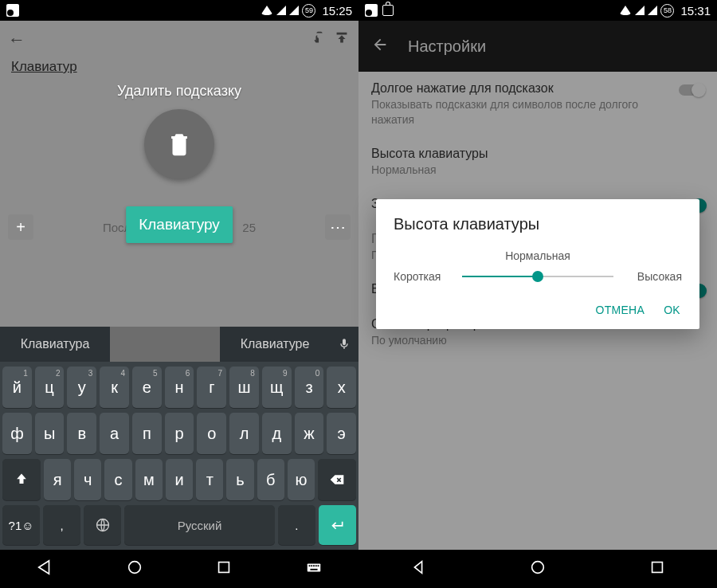 The height and width of the screenshot is (588, 717). I want to click on key-и: и, so click(179, 480).